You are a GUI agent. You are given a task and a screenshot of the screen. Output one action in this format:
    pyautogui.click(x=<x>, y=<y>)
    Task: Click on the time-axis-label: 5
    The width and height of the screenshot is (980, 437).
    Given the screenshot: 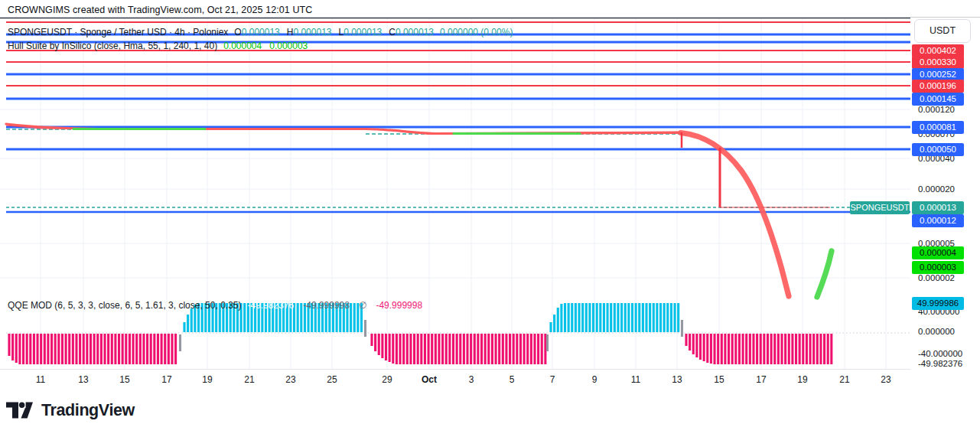 What is the action you would take?
    pyautogui.click(x=513, y=380)
    